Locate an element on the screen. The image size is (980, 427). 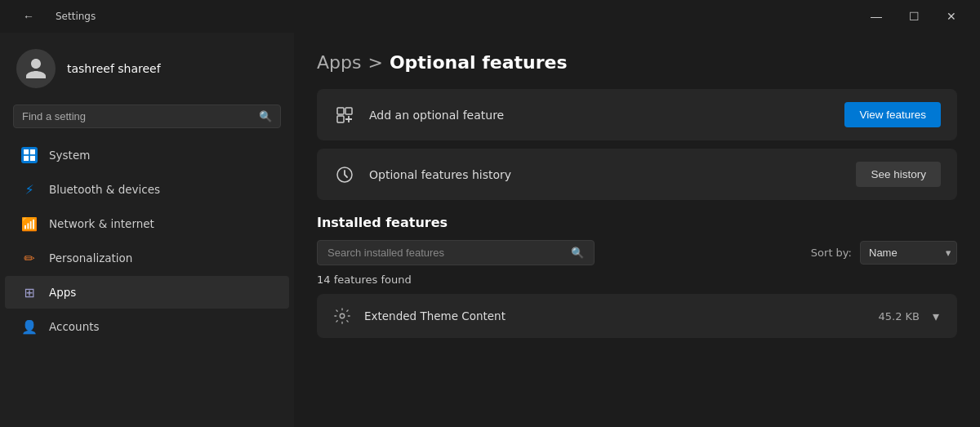
features-search-box: 🔍 is located at coordinates (456, 253).